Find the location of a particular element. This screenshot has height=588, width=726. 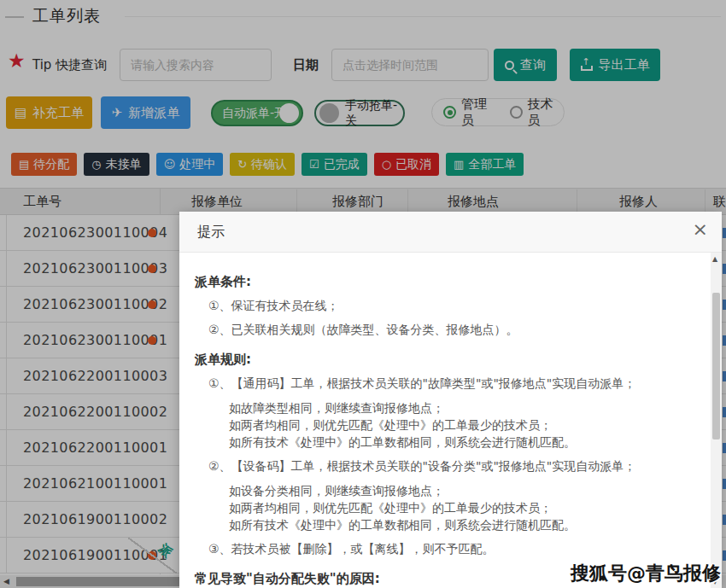

rule-line: ②、【设备码】工单，根据技术员关联的"设备分类"或"报修地点"实现自动派单； is located at coordinates (449, 466).